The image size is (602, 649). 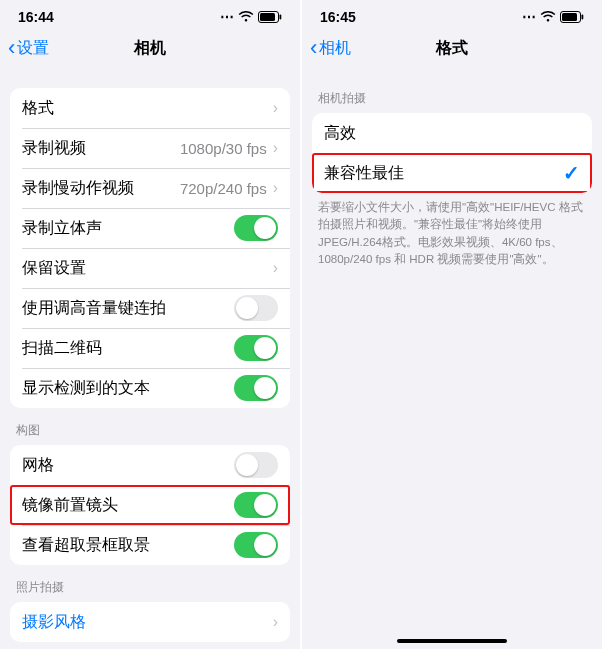 What do you see at coordinates (335, 48) in the screenshot?
I see `back-label: 相机` at bounding box center [335, 48].